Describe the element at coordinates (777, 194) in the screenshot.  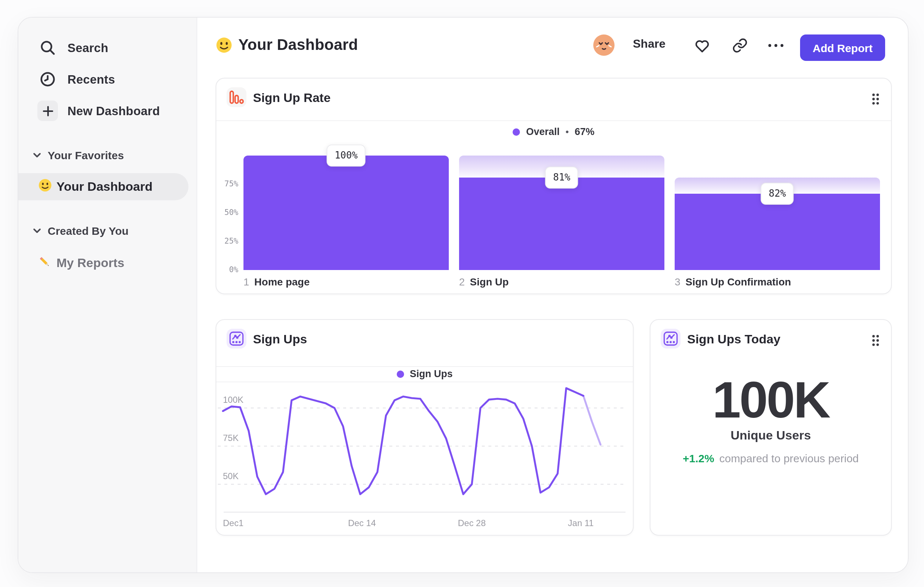
I see `funnel-value-tooltip: 82%` at that location.